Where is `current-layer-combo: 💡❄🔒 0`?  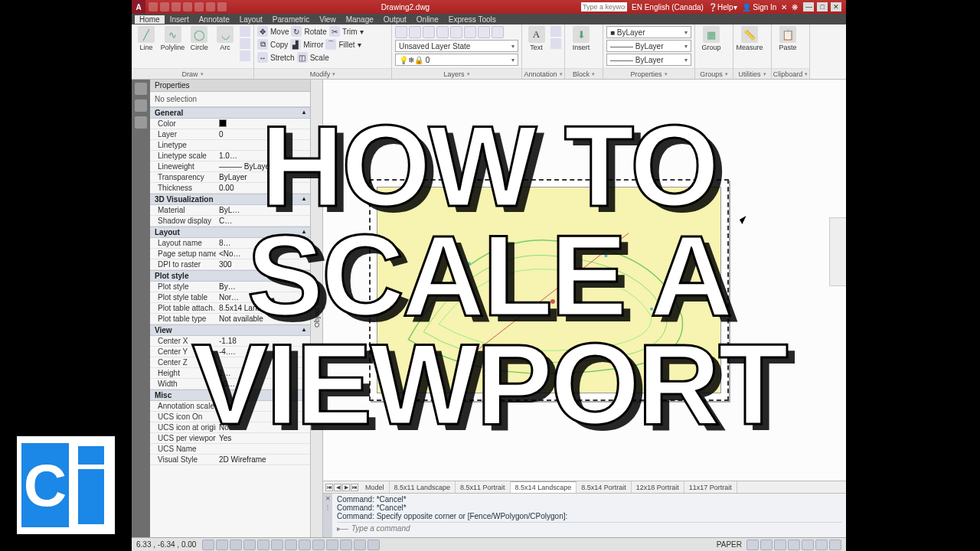
current-layer-combo: 💡❄🔒 0 is located at coordinates (456, 60).